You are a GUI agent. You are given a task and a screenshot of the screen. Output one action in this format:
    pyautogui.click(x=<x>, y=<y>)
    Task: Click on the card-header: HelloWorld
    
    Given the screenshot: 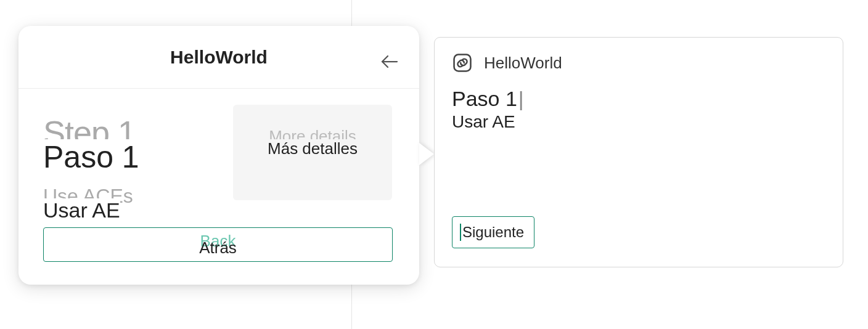 What is the action you would take?
    pyautogui.click(x=639, y=63)
    